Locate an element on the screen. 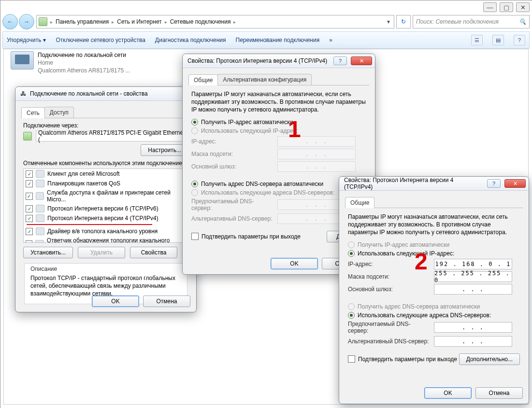  dns1-input: . . . is located at coordinates (473, 327).